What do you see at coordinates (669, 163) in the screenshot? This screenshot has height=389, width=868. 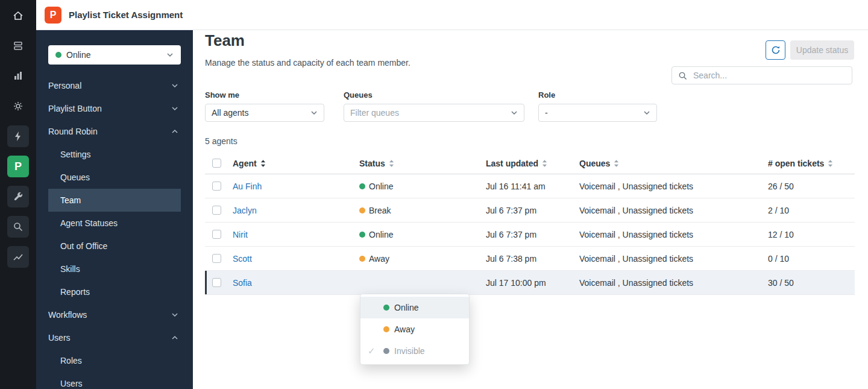 I see `col-header-queues: Queues` at bounding box center [669, 163].